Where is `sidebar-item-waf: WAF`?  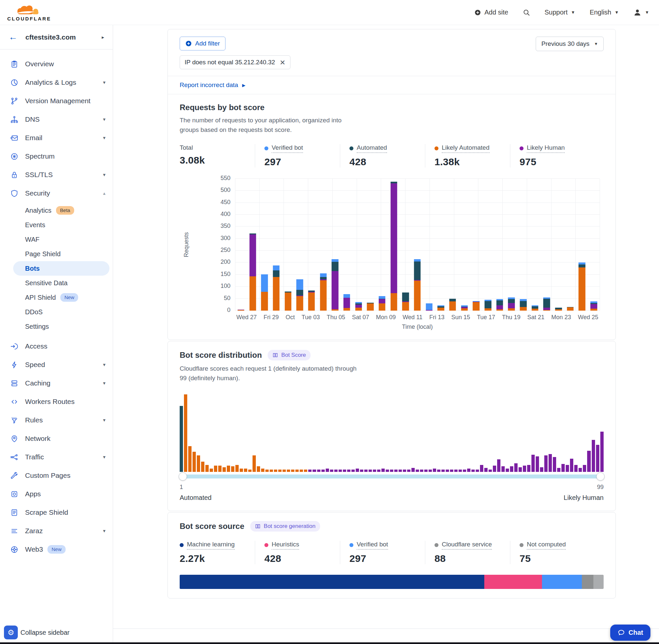 sidebar-item-waf: WAF is located at coordinates (56, 239).